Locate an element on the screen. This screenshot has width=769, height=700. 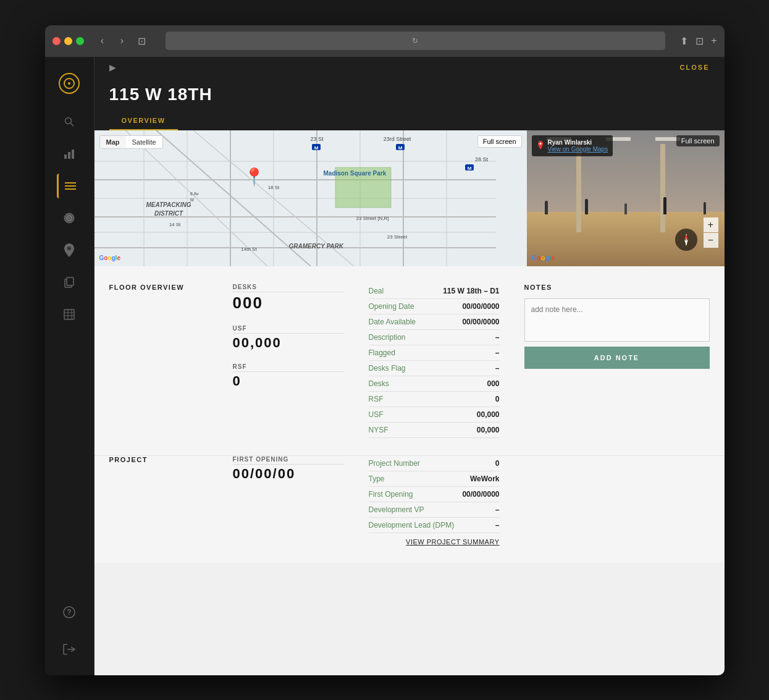
svg-text: 23 St is located at coordinates (317, 139).